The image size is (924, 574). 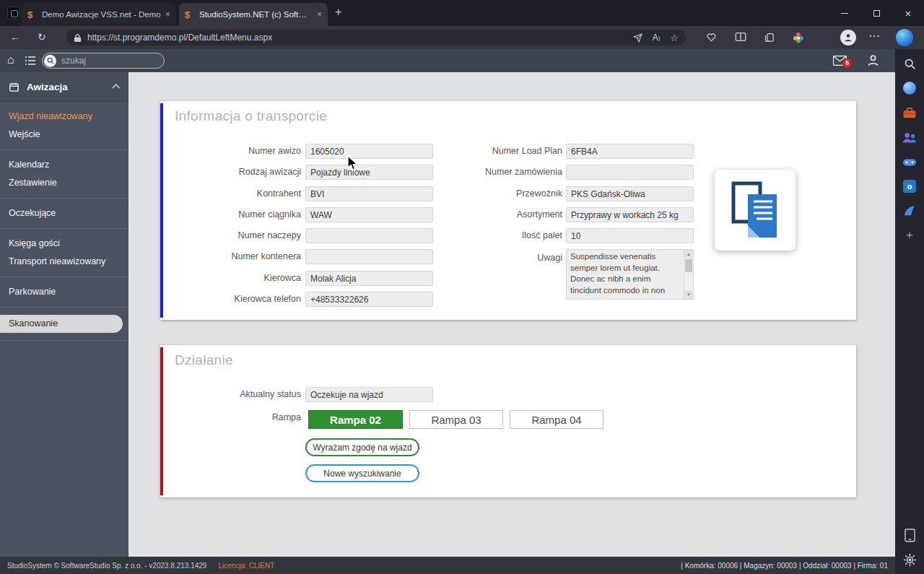 What do you see at coordinates (629, 215) in the screenshot?
I see `asortyment-input` at bounding box center [629, 215].